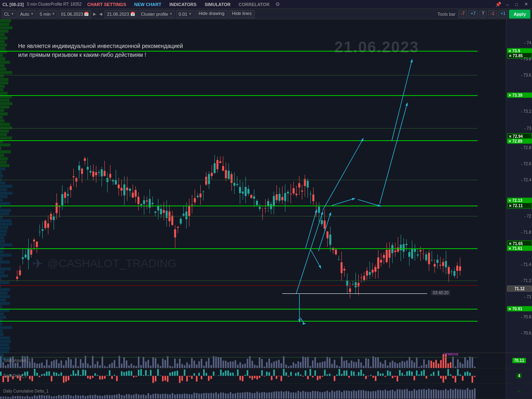 The image size is (532, 399). Describe the element at coordinates (526, 111) in the screenshot. I see `price-732: - 73.2` at that location.